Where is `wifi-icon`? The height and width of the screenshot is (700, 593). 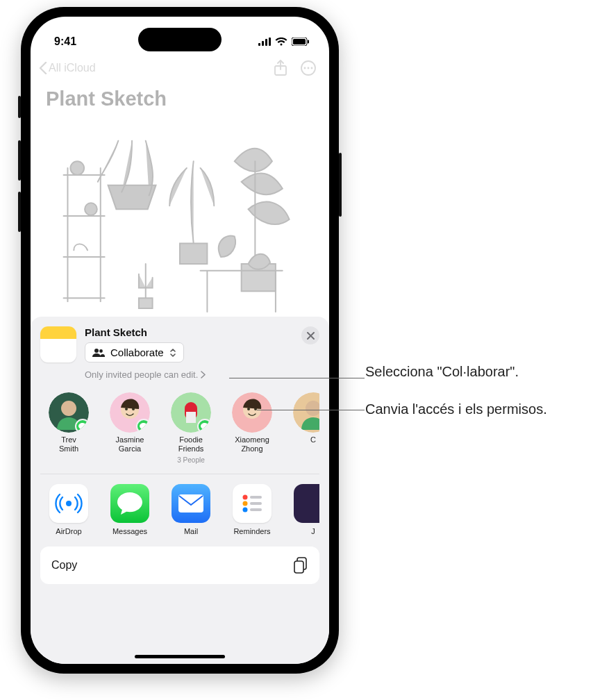
wifi-icon is located at coordinates (281, 42).